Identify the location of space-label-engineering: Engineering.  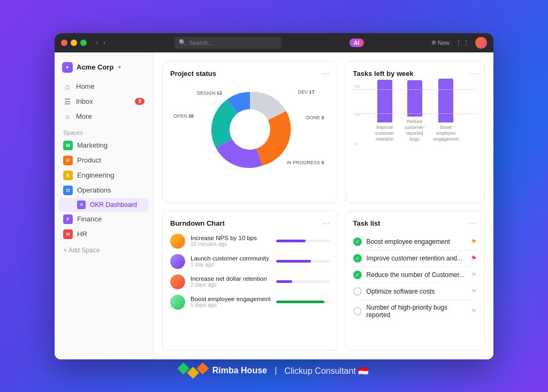
(95, 175).